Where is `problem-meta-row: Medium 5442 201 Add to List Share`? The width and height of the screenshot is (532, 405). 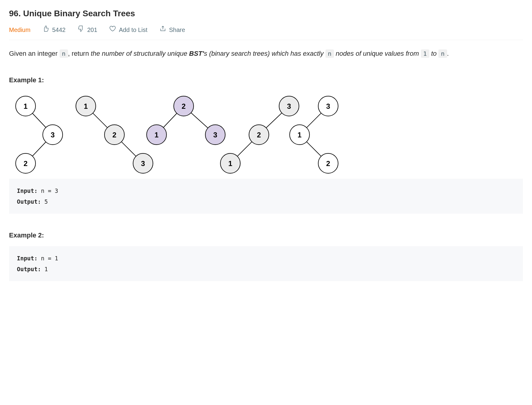 problem-meta-row: Medium 5442 201 Add to List Share is located at coordinates (266, 33).